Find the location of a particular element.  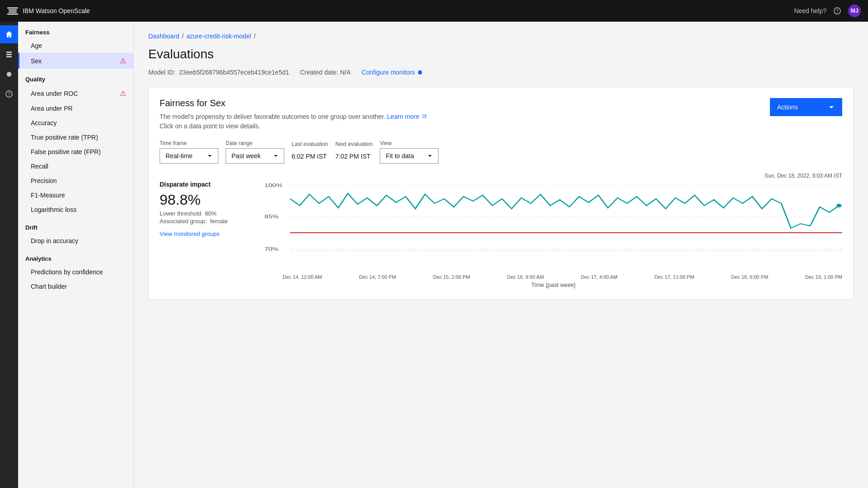

configure-icon is located at coordinates (420, 72).